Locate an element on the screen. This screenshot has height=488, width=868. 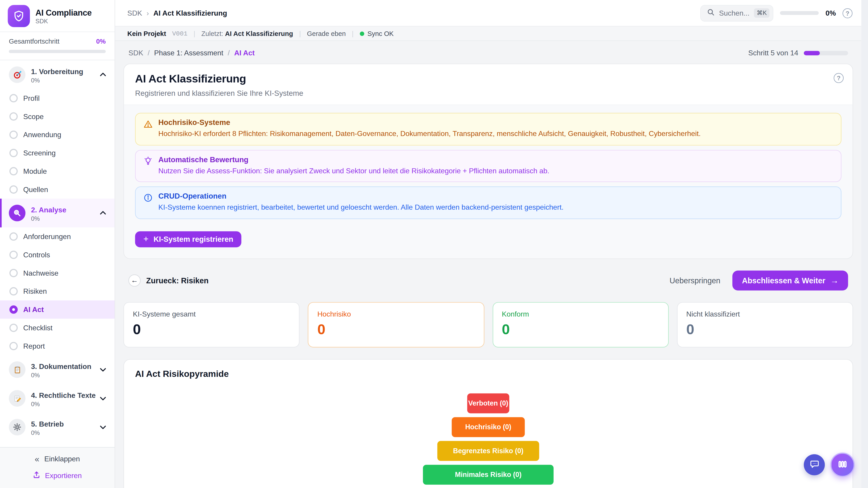
export-button: Exportieren is located at coordinates (57, 476).